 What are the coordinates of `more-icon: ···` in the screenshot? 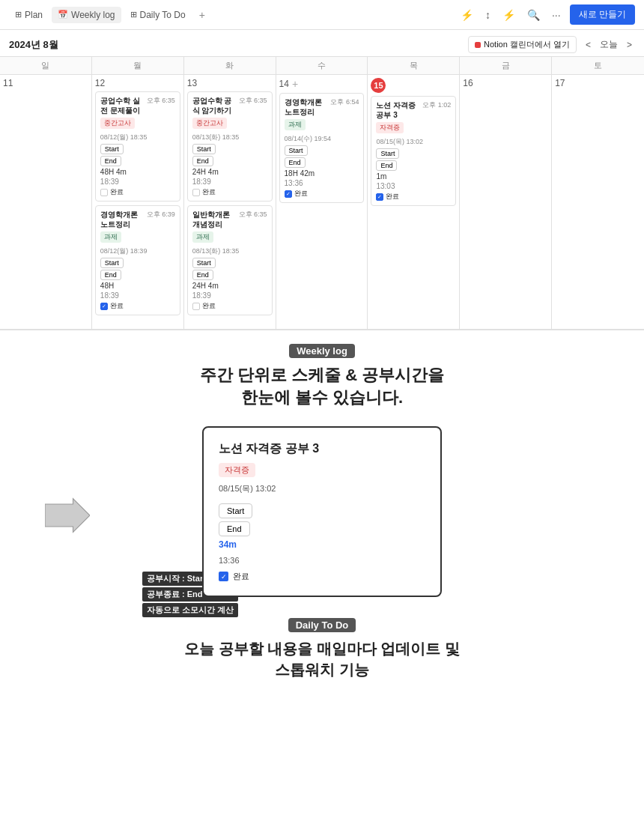 It's located at (556, 15).